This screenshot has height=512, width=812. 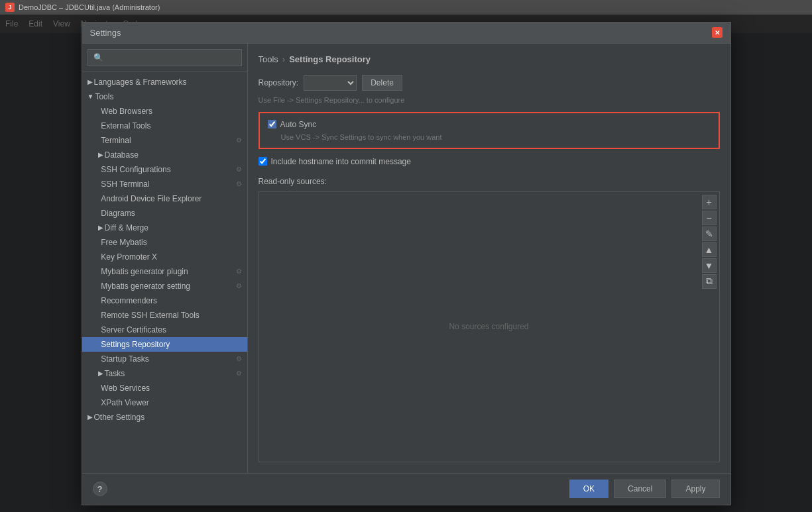 I want to click on tree-item-external-tools: External Tools, so click(x=164, y=126).